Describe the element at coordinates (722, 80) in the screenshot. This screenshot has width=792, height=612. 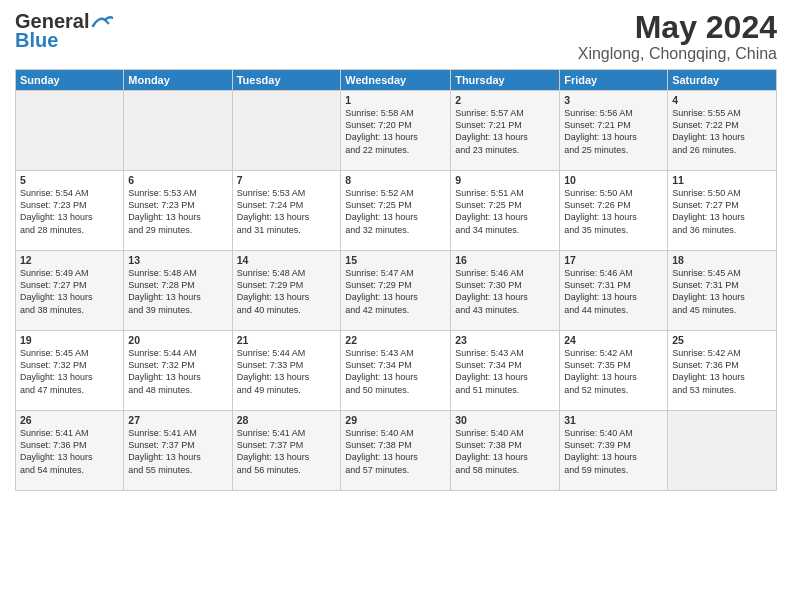
I see `weekday-header-saturday: Saturday` at that location.